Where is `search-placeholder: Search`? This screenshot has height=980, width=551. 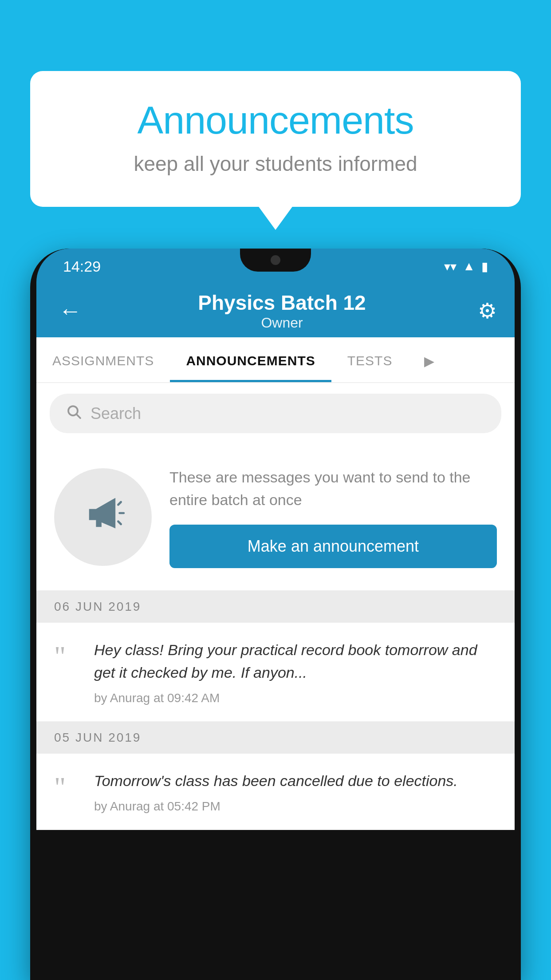
search-placeholder: Search is located at coordinates (116, 414).